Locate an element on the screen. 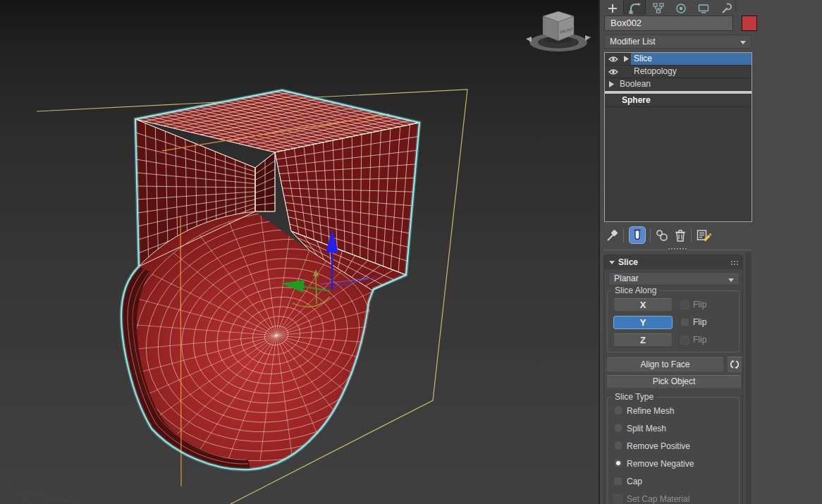 This screenshot has height=504, width=822. object-name-field: Box002 is located at coordinates (668, 23).